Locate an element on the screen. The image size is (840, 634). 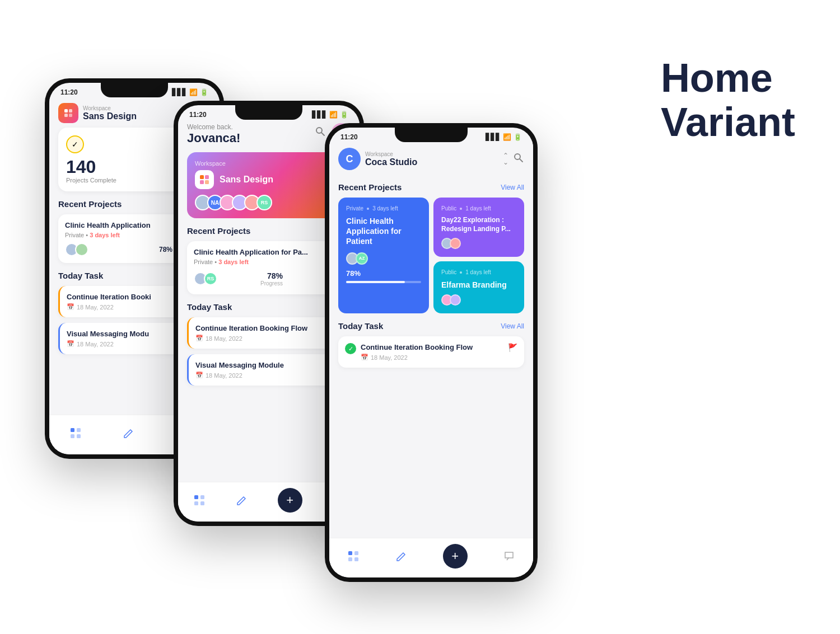
view-all-3: View All is located at coordinates (512, 187).